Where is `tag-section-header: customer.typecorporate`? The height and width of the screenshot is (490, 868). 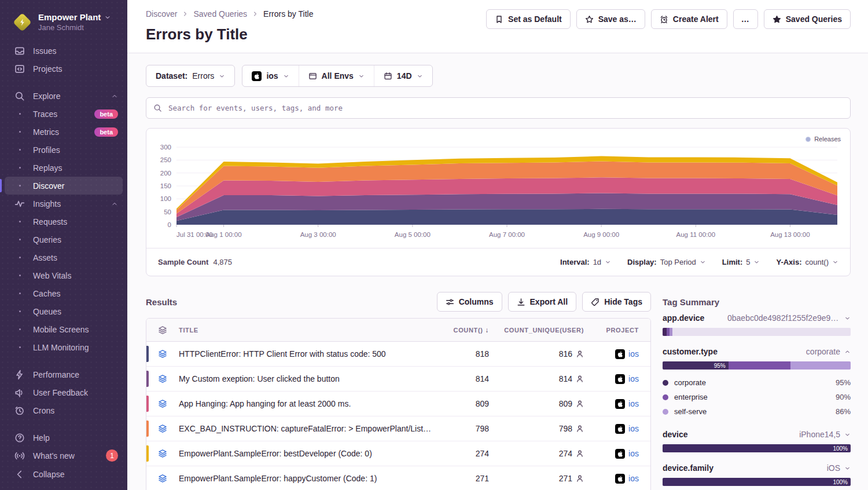
tag-section-header: customer.typecorporate is located at coordinates (757, 352).